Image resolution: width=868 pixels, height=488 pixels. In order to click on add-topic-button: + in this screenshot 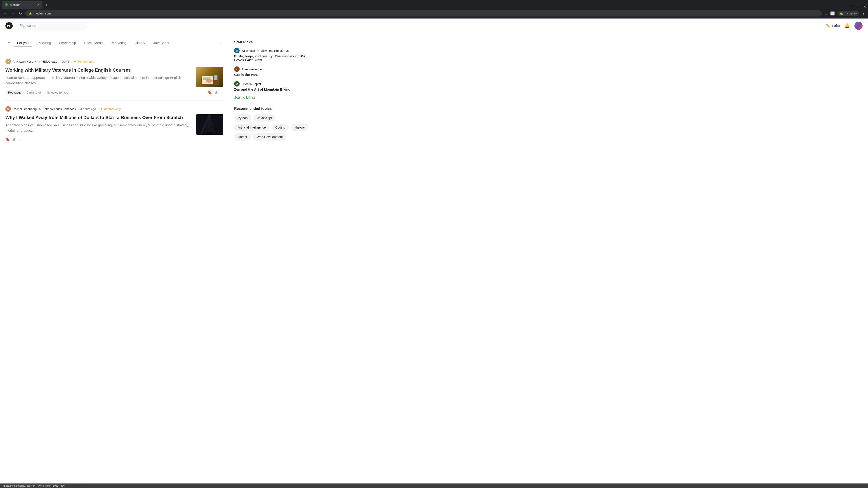, I will do `click(9, 43)`.